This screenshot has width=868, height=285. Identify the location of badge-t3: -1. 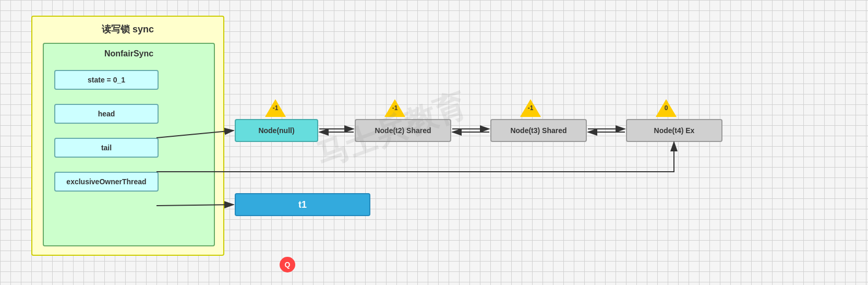
(531, 108).